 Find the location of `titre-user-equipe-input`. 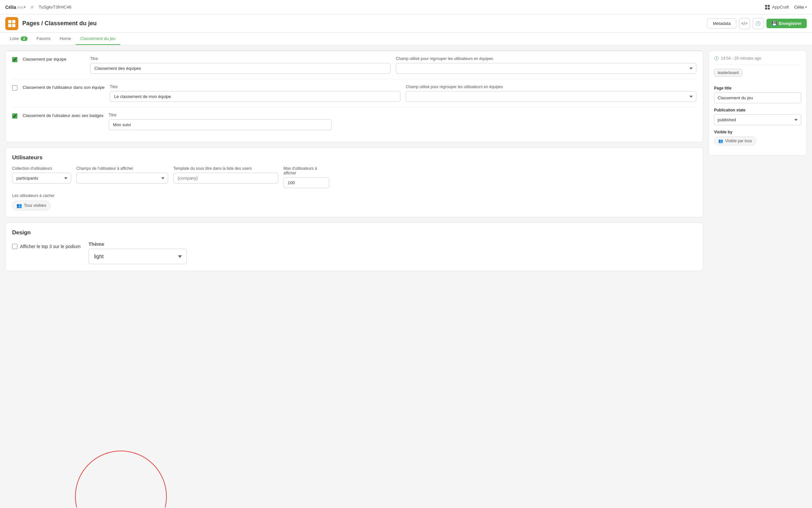

titre-user-equipe-input is located at coordinates (255, 96).